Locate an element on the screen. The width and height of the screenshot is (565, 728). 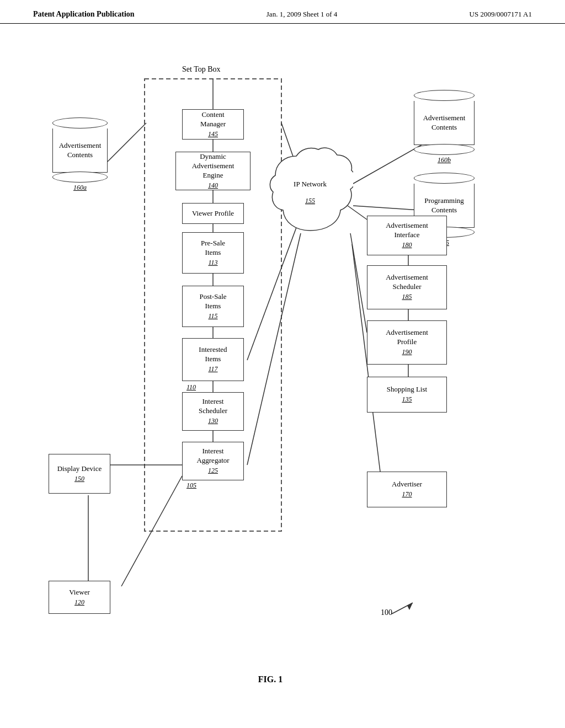
advertiser-box: Advertiser 170 is located at coordinates (407, 490).